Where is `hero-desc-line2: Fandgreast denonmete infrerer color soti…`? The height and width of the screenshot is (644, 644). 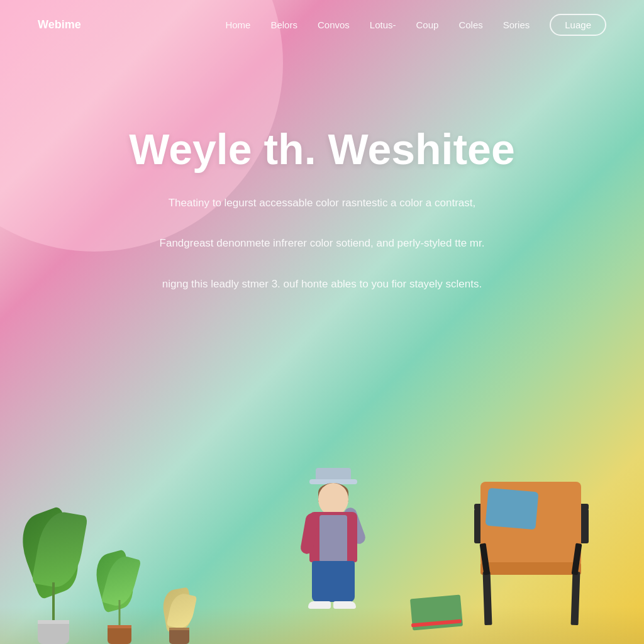 hero-desc-line2: Fandgreast denonmete infrerer color soti… is located at coordinates (322, 243).